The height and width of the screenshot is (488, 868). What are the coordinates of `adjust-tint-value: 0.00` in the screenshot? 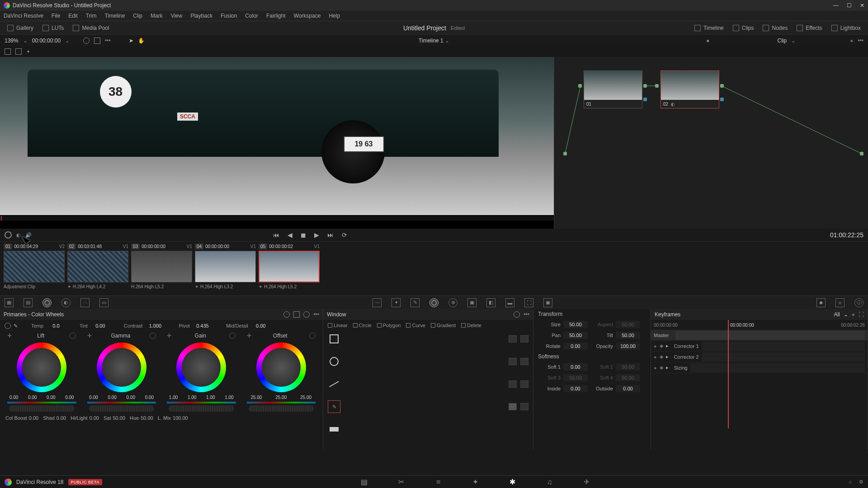 It's located at (100, 326).